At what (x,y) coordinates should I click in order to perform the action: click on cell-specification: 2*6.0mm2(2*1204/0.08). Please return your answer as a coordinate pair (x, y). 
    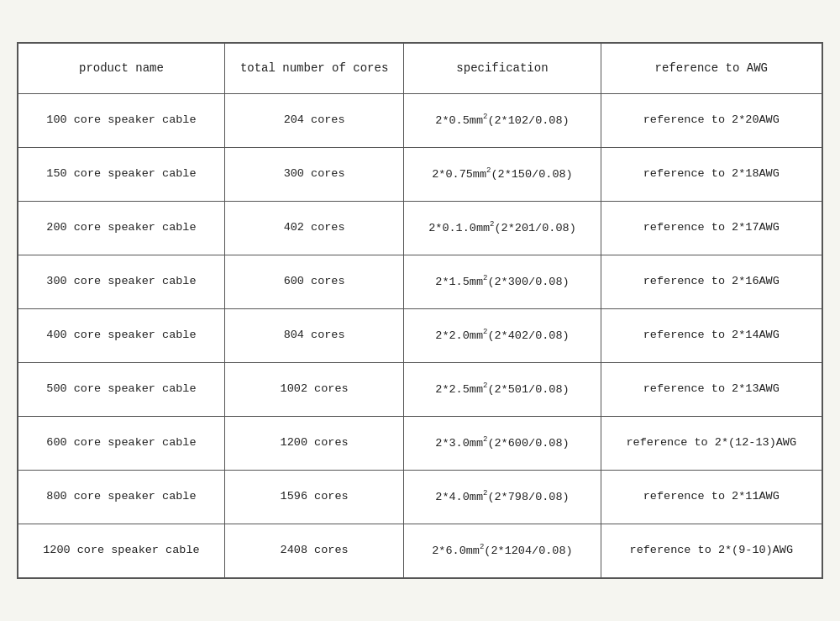
    Looking at the image, I should click on (502, 550).